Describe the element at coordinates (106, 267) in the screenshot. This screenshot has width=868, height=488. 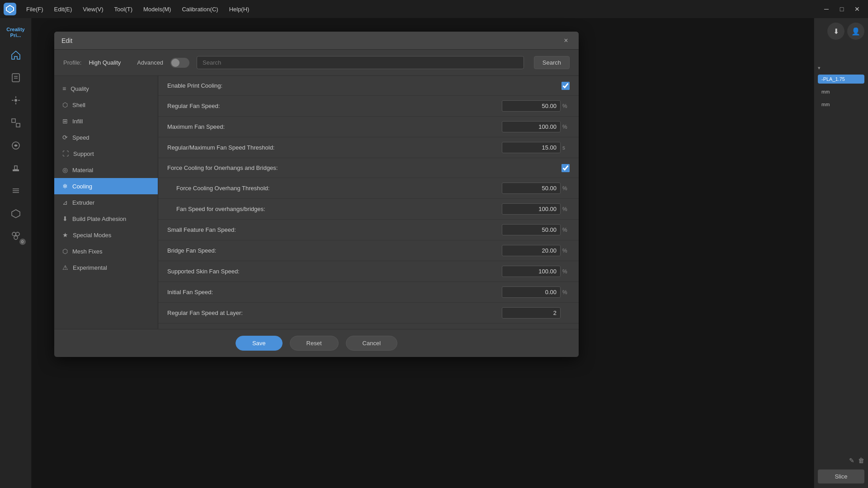
I see `settings-item-experimental: ⚠ Experimental` at that location.